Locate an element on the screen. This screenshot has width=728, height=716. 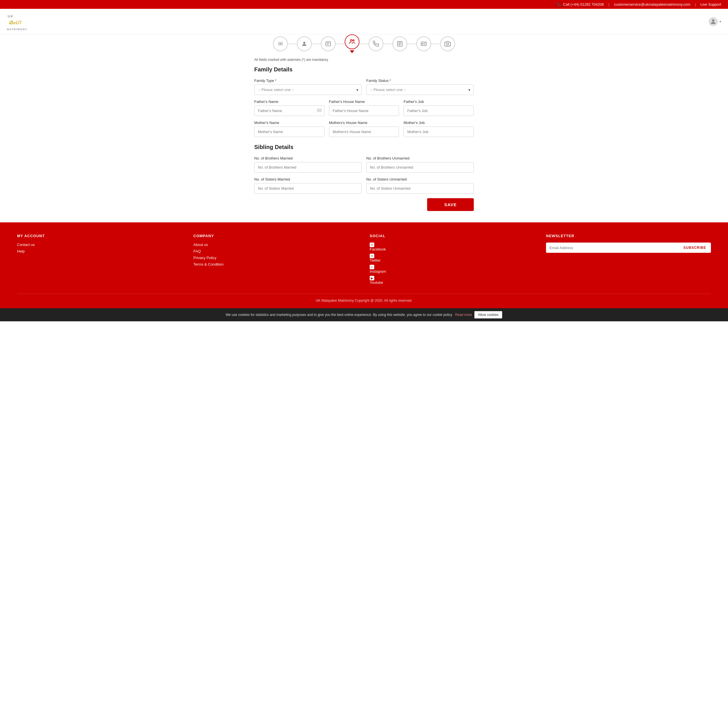
fathers-job-input is located at coordinates (438, 111).